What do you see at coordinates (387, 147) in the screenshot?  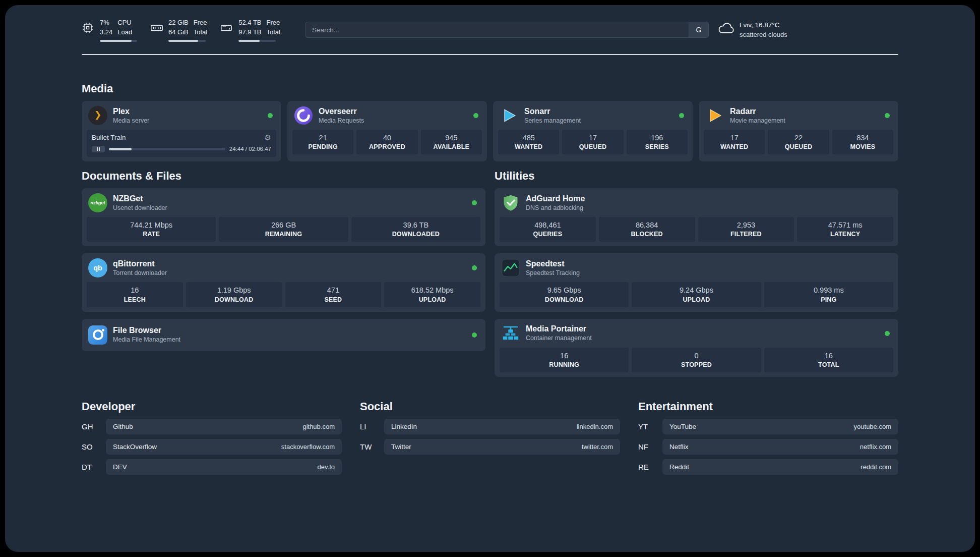 I see `stat-label: APPROVED` at bounding box center [387, 147].